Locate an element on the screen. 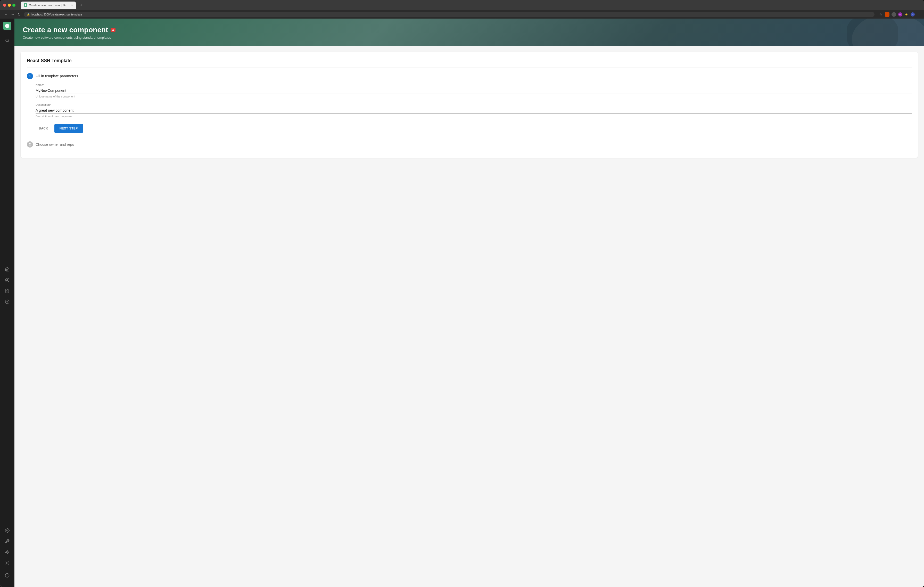 The image size is (924, 587). tab-title: Create a new component | Ba... is located at coordinates (49, 5).